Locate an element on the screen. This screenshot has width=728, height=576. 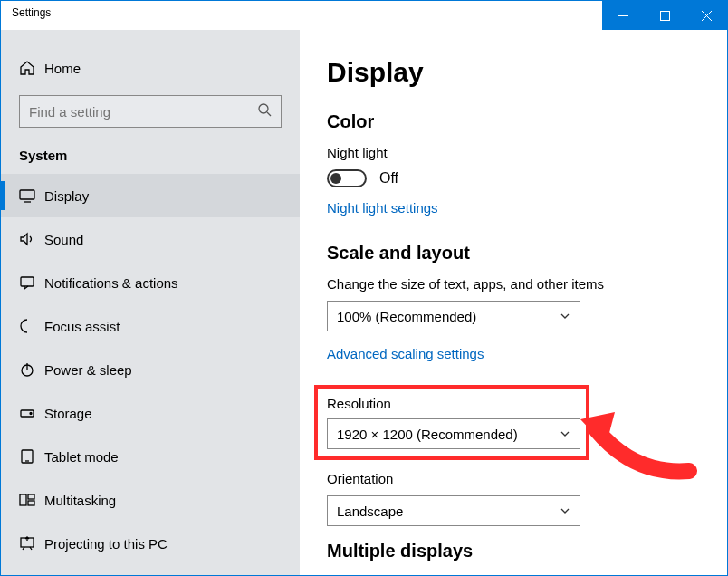
notifications-icon is located at coordinates (32, 283).